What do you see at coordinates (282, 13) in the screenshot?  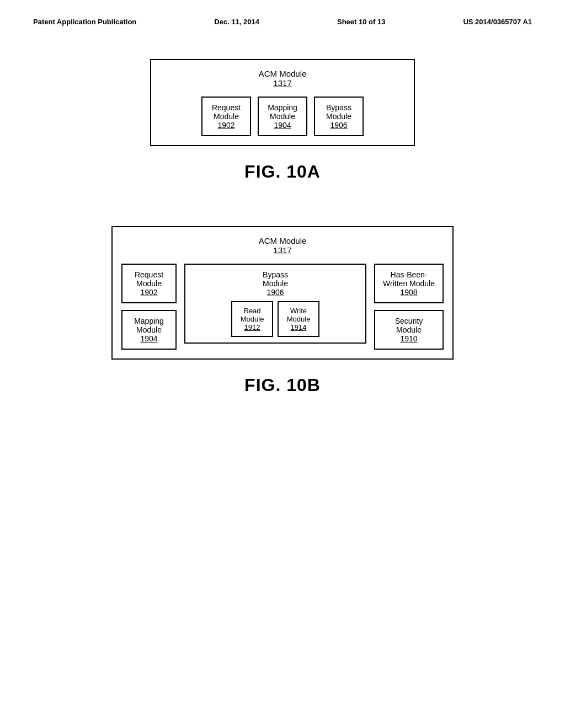 I see `page-header: Patent Application Publication Dec. 11, …` at bounding box center [282, 13].